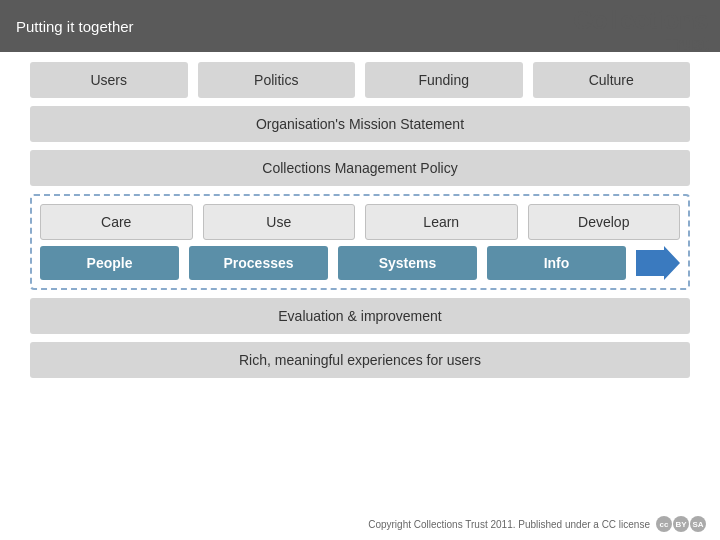 This screenshot has height=540, width=720. What do you see at coordinates (664, 524) in the screenshot?
I see `cc-icon: cc` at bounding box center [664, 524].